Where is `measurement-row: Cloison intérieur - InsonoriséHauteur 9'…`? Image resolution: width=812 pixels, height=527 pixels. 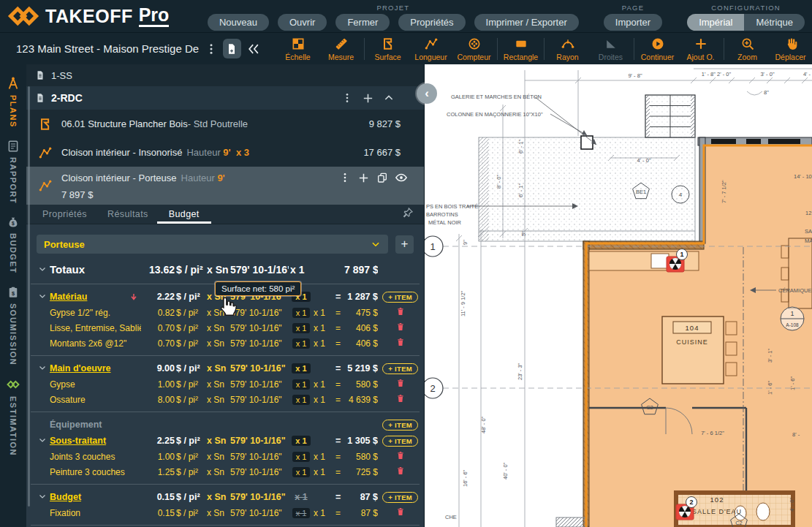
measurement-row: Cloison intérieur - InsonoriséHauteur 9'… is located at coordinates (225, 152).